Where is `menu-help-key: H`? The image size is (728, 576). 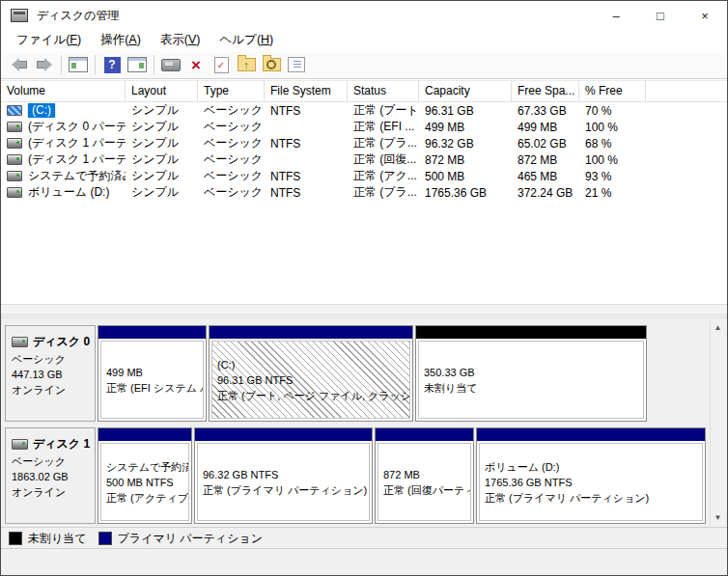
menu-help-key: H is located at coordinates (265, 40).